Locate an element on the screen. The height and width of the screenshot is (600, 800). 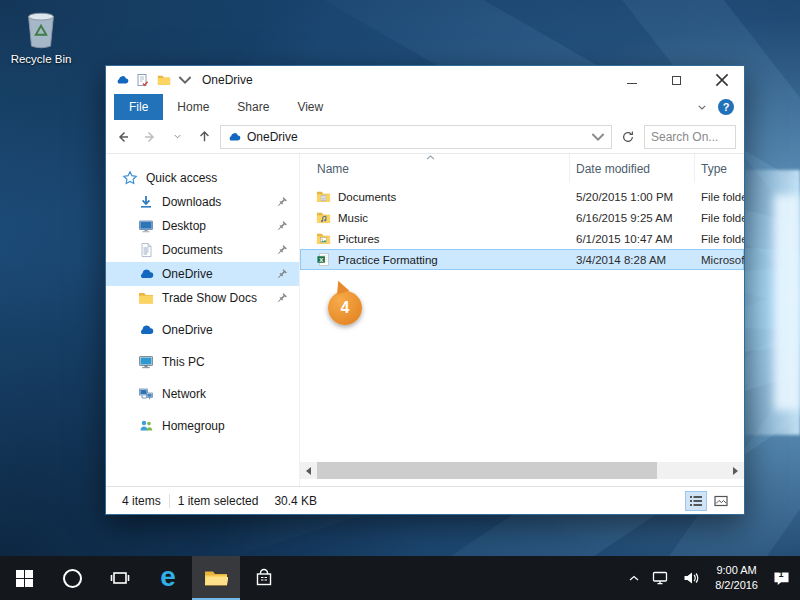
this-pc-icon is located at coordinates (146, 362).